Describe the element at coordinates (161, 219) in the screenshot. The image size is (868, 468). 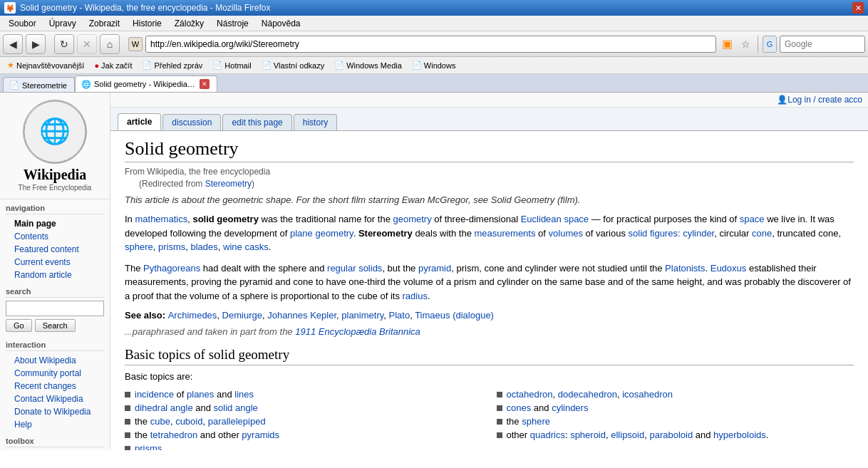
I see `link-mathematics: mathematics` at that location.